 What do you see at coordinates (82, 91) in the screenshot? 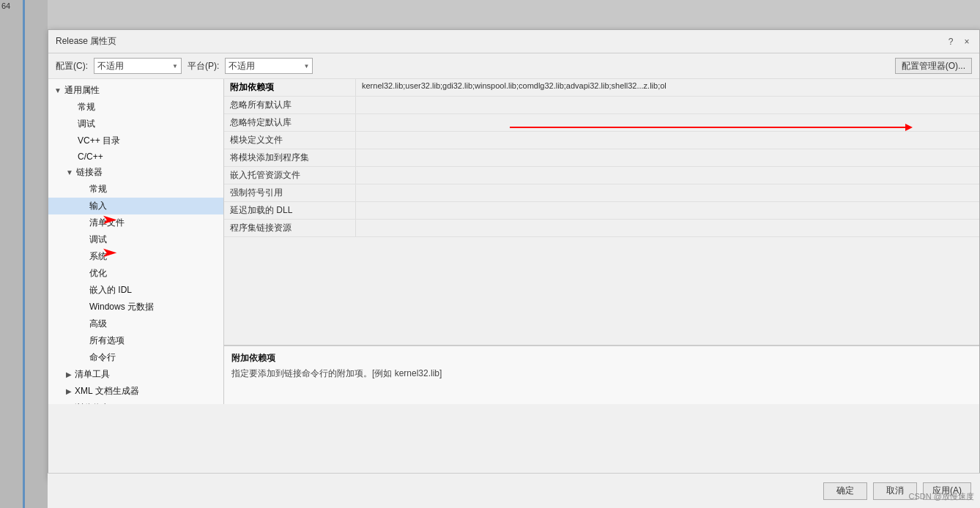
I see `tree-label-general: 通用属性` at bounding box center [82, 91].